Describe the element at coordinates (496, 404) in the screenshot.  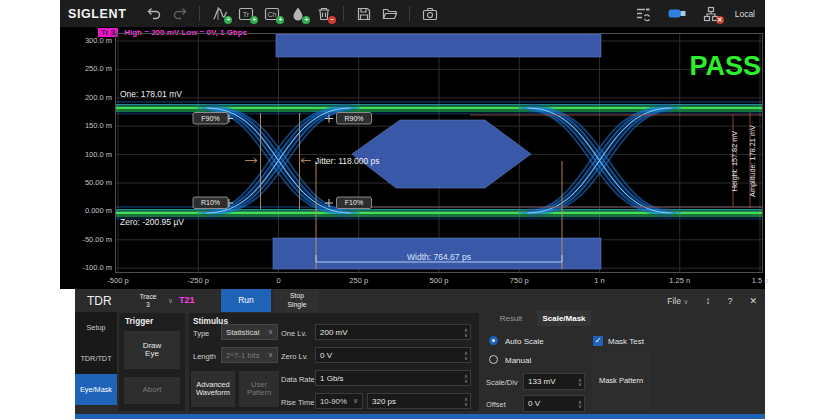
I see `offset-label: Offset` at that location.